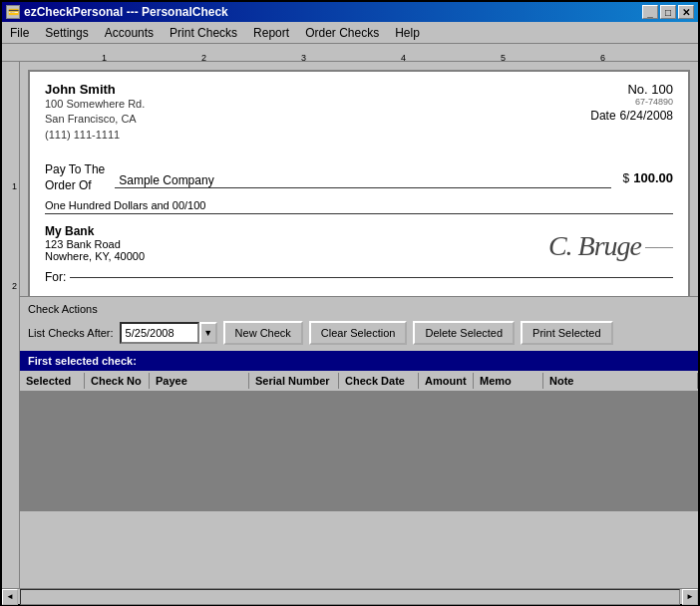 The width and height of the screenshot is (700, 606). I want to click on ruler-mark-2: 2, so click(203, 58).